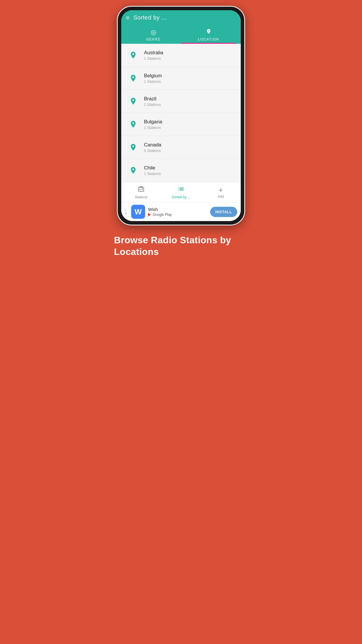  Describe the element at coordinates (126, 210) in the screenshot. I see `ad-indicator: ▷` at that location.